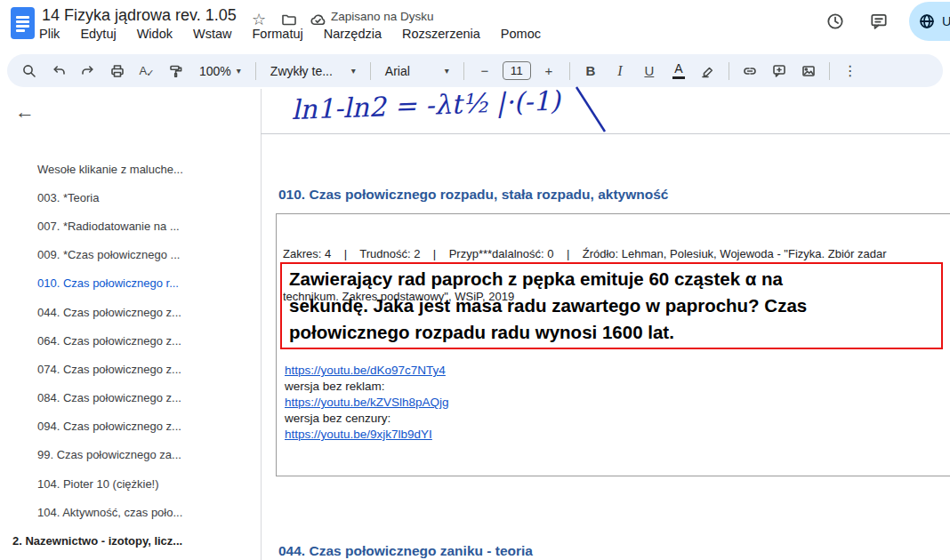 This screenshot has width=950, height=560. I want to click on heading-044: 044. Czas połowicznego zaniku - teoria, so click(406, 551).